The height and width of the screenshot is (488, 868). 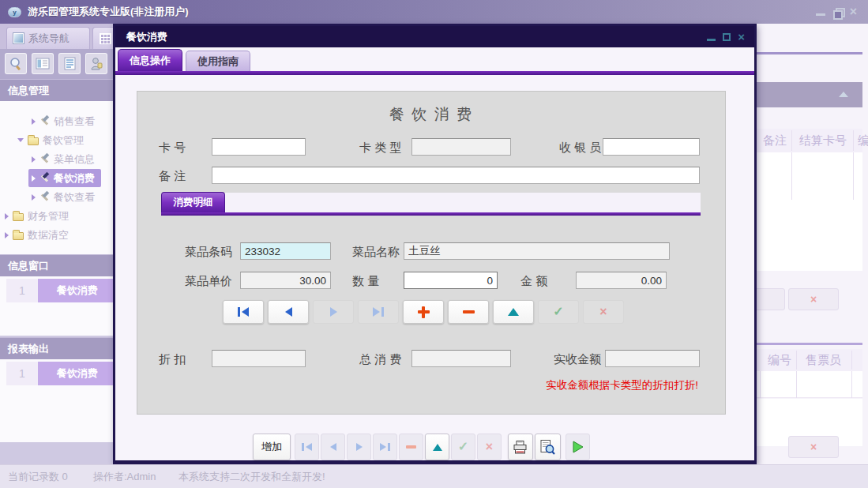 I want to click on prior-record-button, so click(x=288, y=312).